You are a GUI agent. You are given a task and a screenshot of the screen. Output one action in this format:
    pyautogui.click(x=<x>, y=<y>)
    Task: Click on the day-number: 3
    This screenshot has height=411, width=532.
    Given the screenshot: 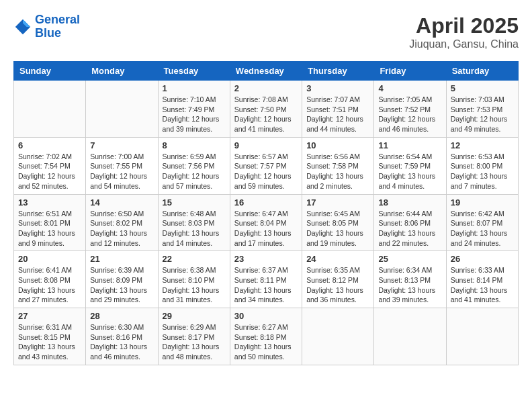 What is the action you would take?
    pyautogui.click(x=338, y=89)
    